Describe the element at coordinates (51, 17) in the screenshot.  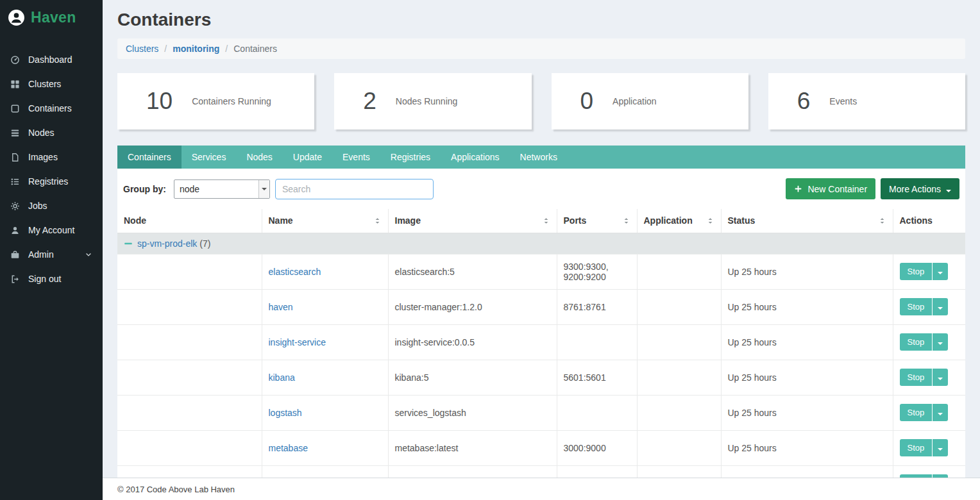
I see `app-logo: Haven` at that location.